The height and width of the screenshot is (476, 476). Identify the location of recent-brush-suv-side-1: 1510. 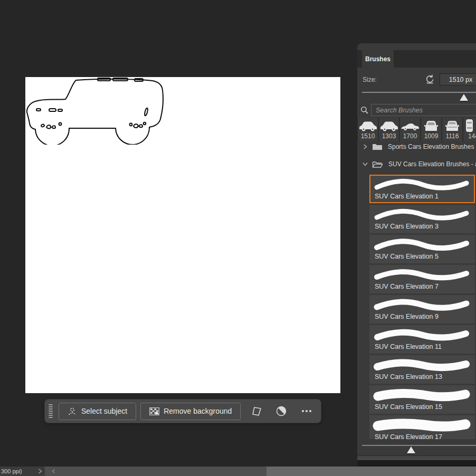
(368, 130).